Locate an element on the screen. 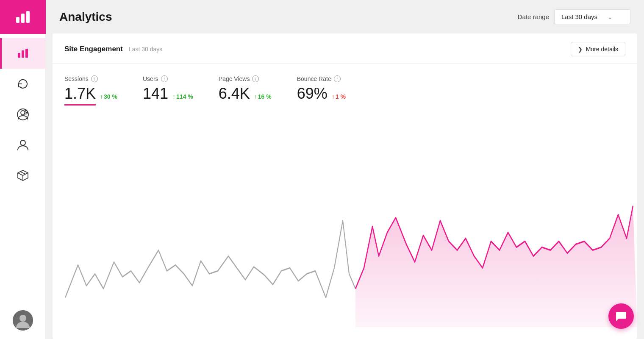 This screenshot has width=644, height=339. metric-sessions-change: ↑30 % is located at coordinates (108, 97).